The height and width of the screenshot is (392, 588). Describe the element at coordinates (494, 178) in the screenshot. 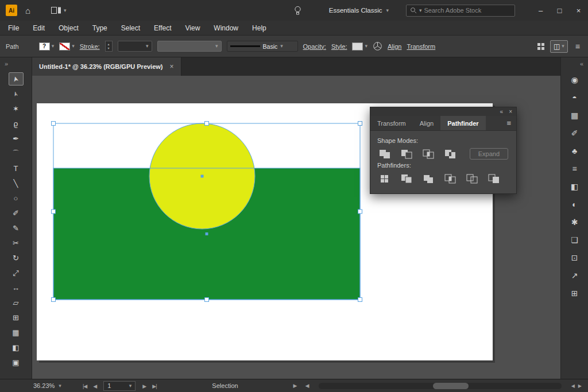

I see `minus-back-button` at that location.